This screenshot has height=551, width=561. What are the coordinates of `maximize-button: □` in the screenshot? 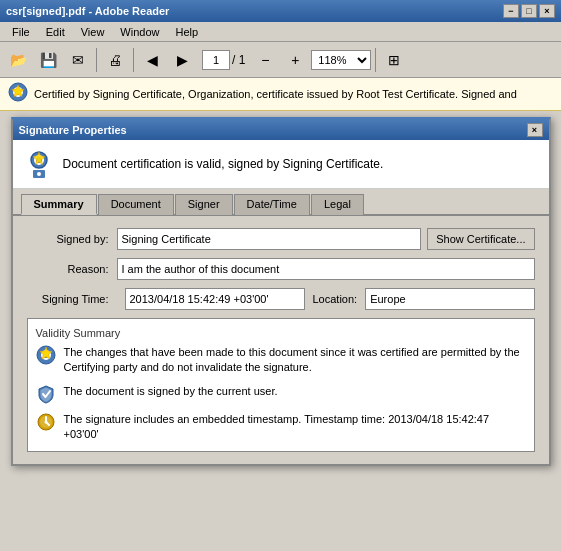 It's located at (529, 11).